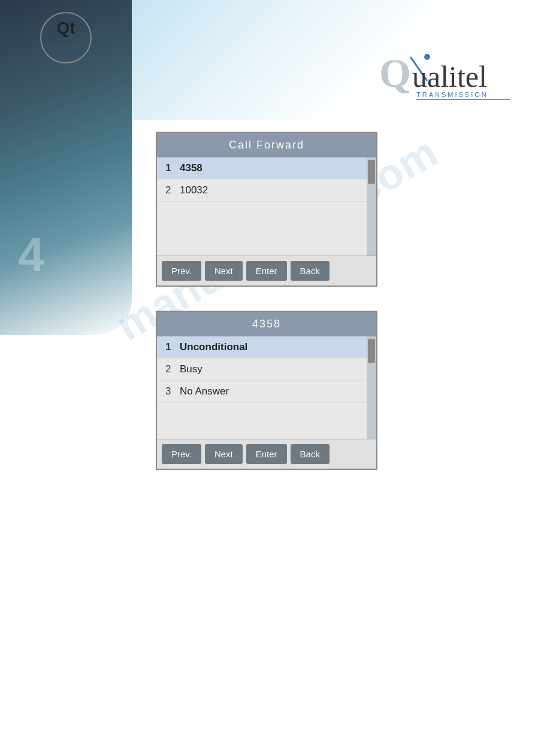 The width and height of the screenshot is (535, 756). I want to click on extension-list: 1 Unconditional 2 Busy 3 No Answer, so click(262, 388).